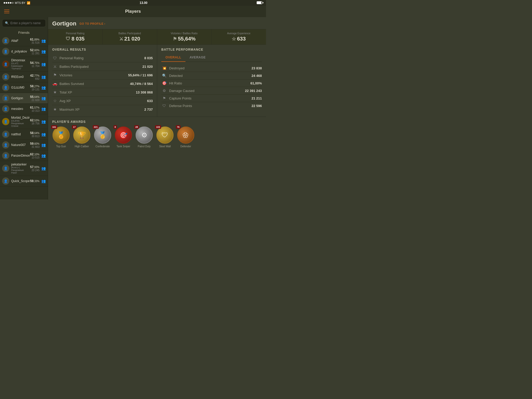 The height and width of the screenshot is (399, 532). What do you see at coordinates (61, 137) in the screenshot?
I see `award-item: 161 🏅 Top Gun` at bounding box center [61, 137].